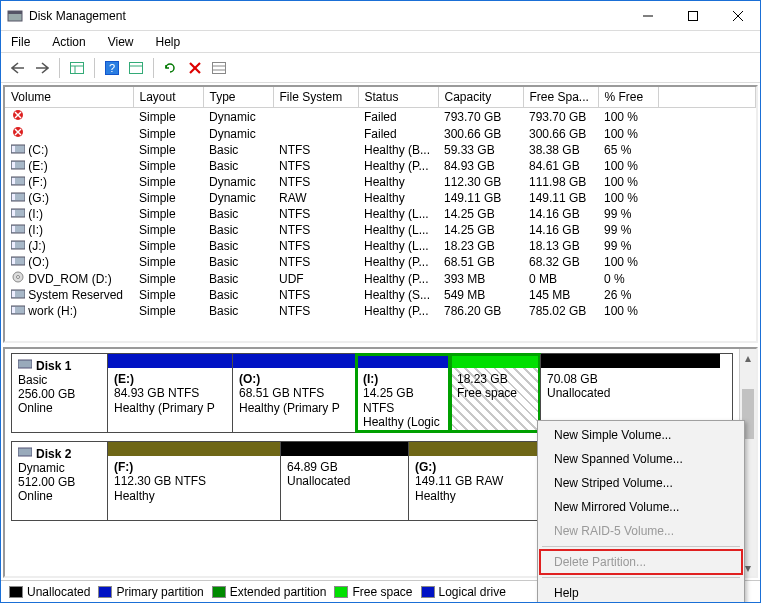 The width and height of the screenshot is (761, 603). Describe the element at coordinates (560, 134) in the screenshot. I see `cell-free: 300.66 GB` at that location.